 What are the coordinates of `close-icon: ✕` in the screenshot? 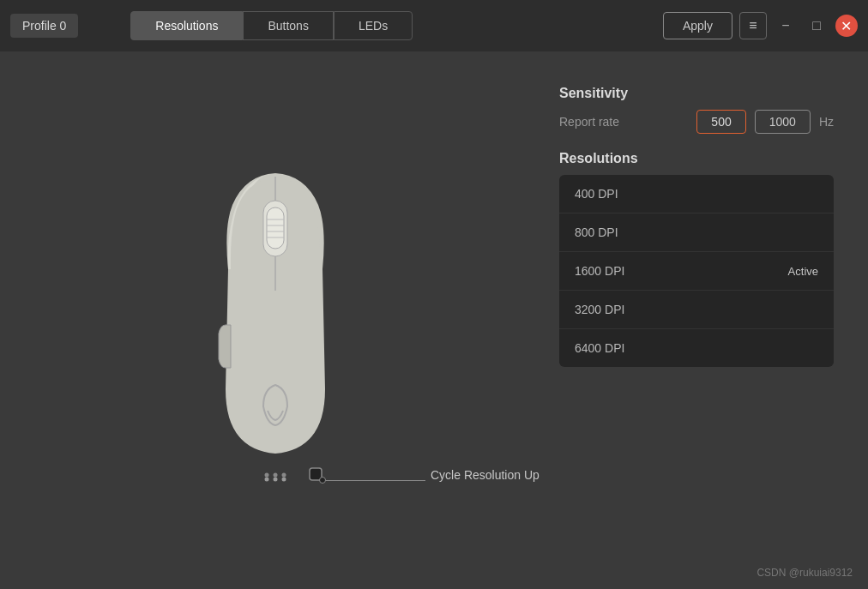 It's located at (846, 26).